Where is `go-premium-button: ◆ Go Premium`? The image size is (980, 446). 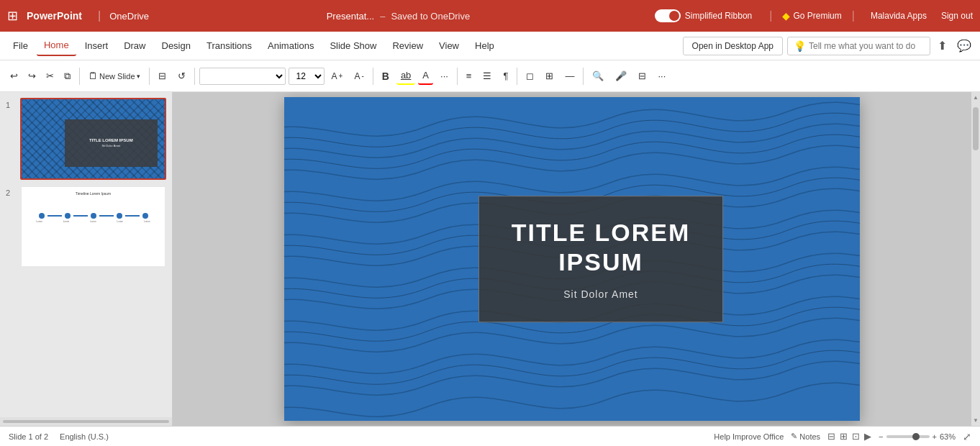
go-premium-button: ◆ Go Premium is located at coordinates (812, 16).